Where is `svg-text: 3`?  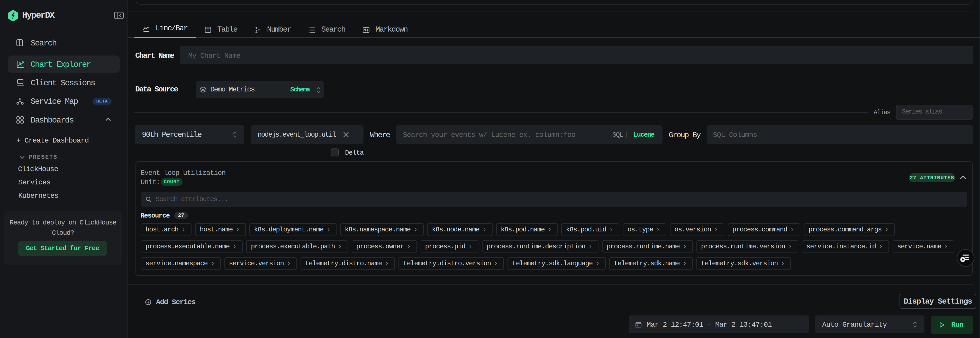 svg-text: 3 is located at coordinates (259, 30).